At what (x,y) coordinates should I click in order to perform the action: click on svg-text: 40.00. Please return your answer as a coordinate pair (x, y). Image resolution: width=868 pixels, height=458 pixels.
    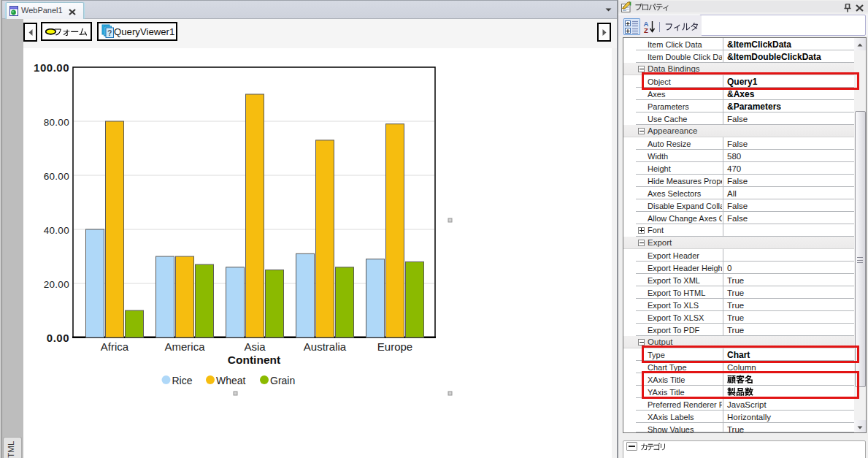
    Looking at the image, I should click on (57, 231).